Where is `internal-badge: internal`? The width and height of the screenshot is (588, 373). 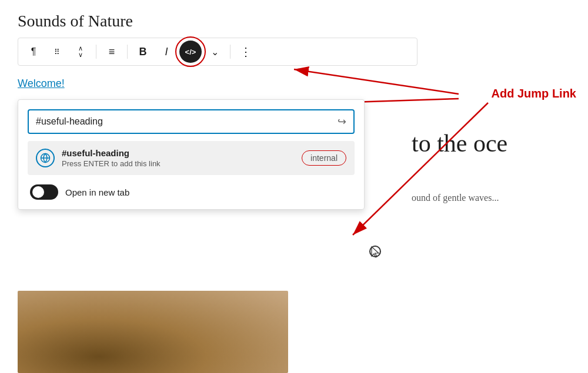 internal-badge: internal is located at coordinates (324, 158).